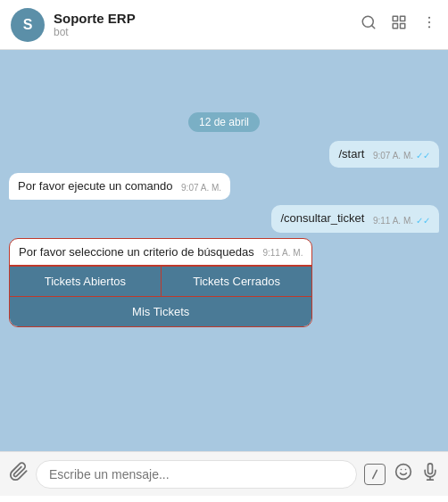 The image size is (448, 502). Describe the element at coordinates (355, 218) in the screenshot. I see `sent-bubble: /consultar_ticket 9:11 A. M. ✓✓` at that location.